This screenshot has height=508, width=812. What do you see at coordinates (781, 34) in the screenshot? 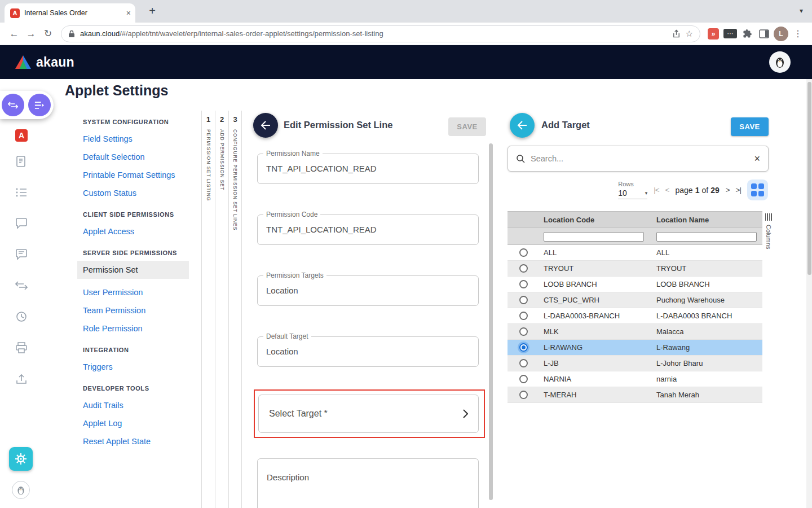
I see `browser-profile-avatar: L` at bounding box center [781, 34].